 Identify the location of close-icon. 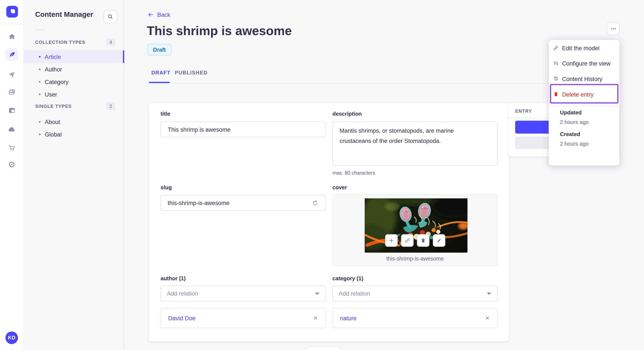
(488, 318).